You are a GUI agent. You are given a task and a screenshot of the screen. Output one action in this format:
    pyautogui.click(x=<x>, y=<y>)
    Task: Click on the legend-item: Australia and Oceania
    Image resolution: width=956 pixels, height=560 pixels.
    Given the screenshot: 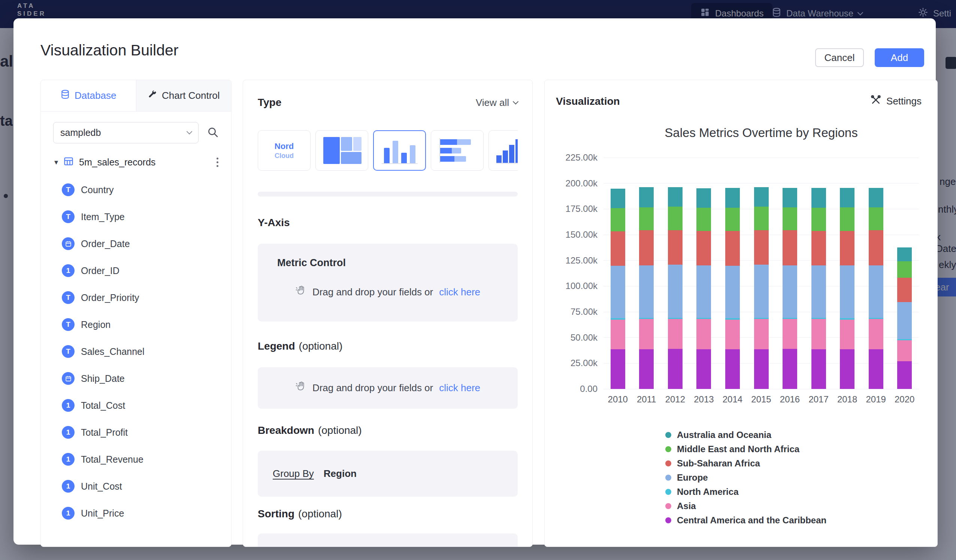 What is the action you would take?
    pyautogui.click(x=746, y=435)
    